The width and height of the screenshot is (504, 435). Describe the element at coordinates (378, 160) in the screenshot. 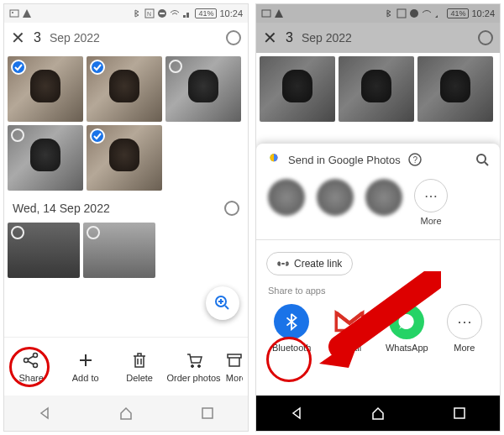

I see `sheet-header: Send in Google Photos ?` at that location.